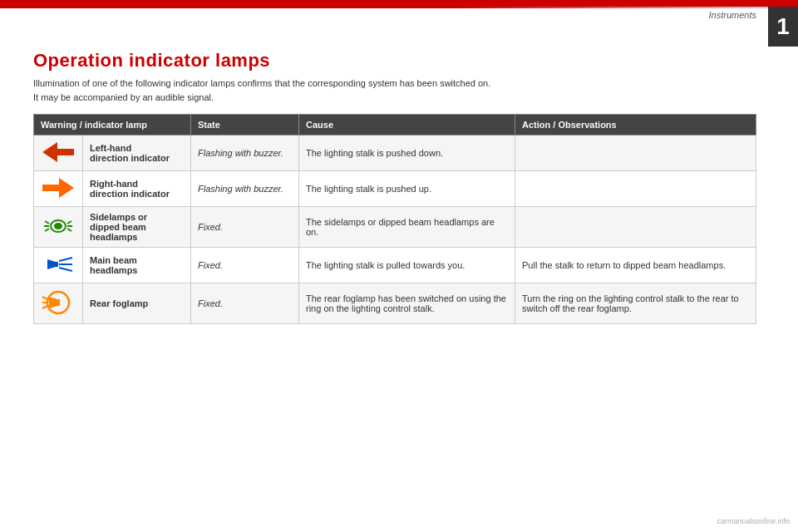  I want to click on page-section-label: Instruments, so click(733, 13).